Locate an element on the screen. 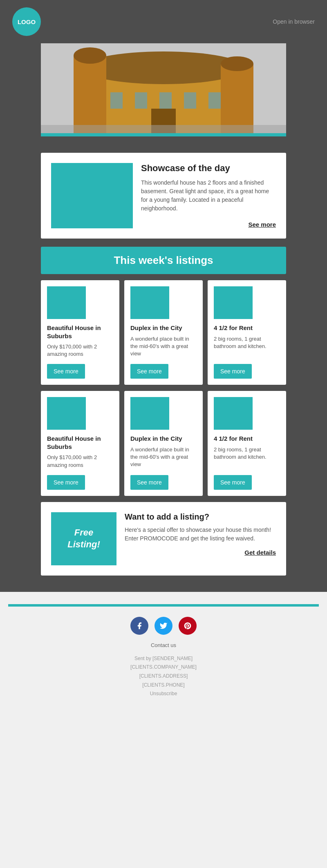  listing-card-4: Beautiful House in Suburbs Only $170,000… is located at coordinates (80, 443).